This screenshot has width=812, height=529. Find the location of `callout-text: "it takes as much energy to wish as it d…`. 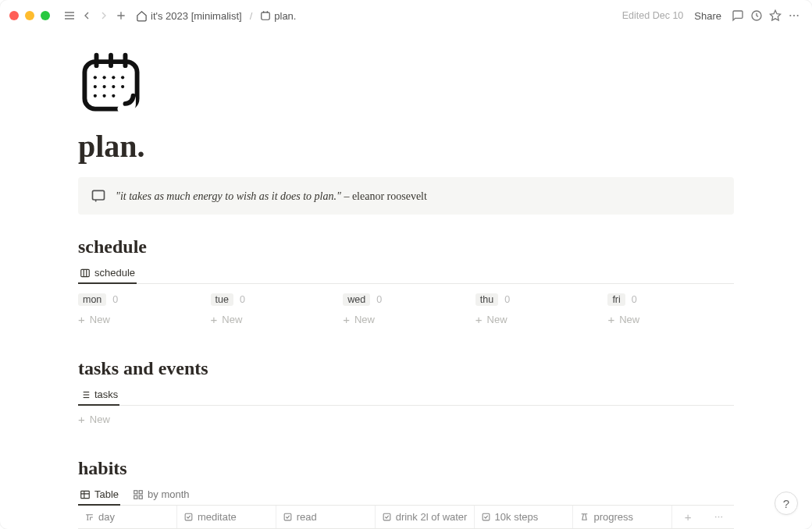

callout-text: "it takes as much energy to wish as it d… is located at coordinates (272, 197).